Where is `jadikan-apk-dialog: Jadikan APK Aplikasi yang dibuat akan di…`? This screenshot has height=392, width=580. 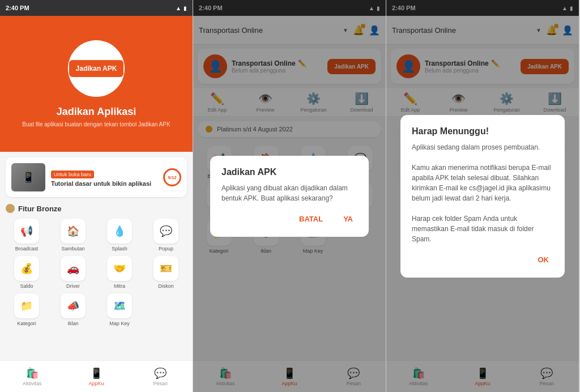 jadikan-apk-dialog: Jadikan APK Aplikasi yang dibuat akan di… is located at coordinates (289, 196).